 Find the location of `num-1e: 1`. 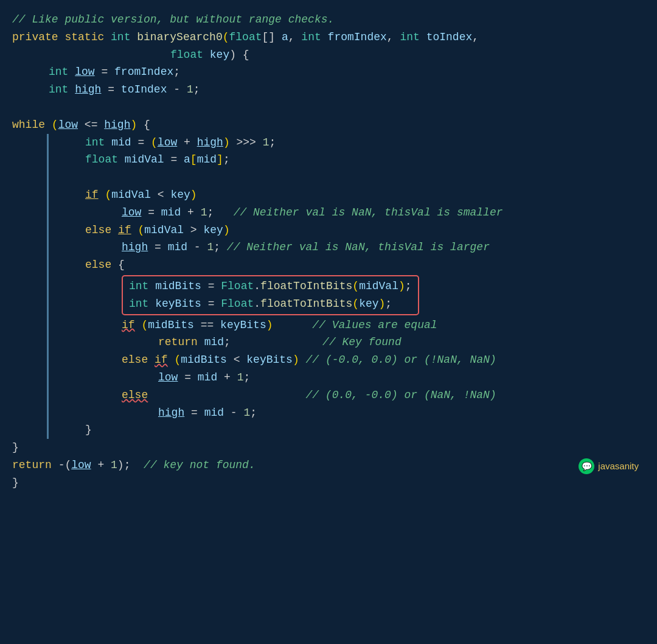

num-1e: 1 is located at coordinates (241, 377).